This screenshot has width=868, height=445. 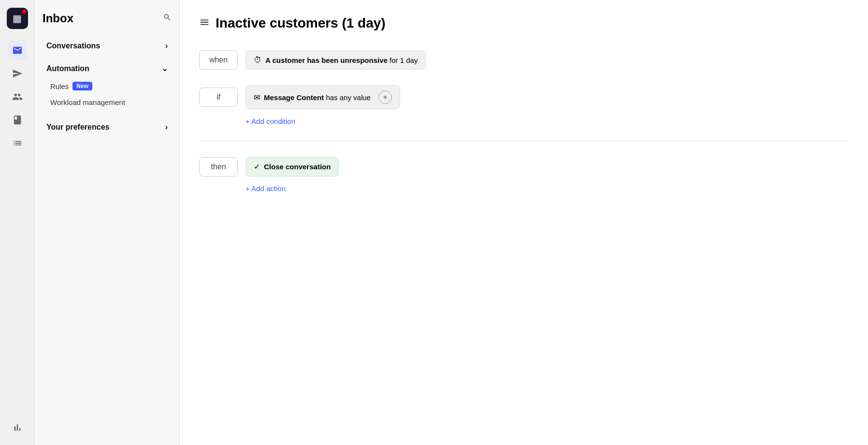 What do you see at coordinates (24, 12) in the screenshot?
I see `notification-dot` at bounding box center [24, 12].